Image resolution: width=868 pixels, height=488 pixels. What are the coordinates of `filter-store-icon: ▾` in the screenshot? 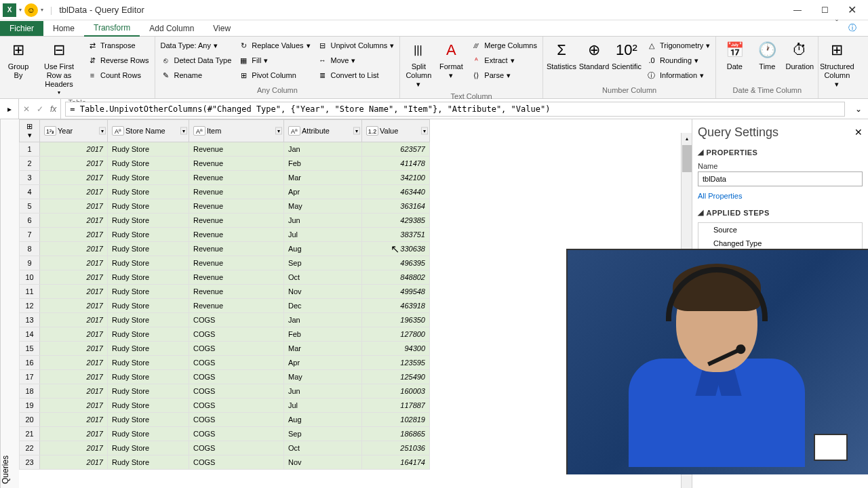 It's located at (184, 131).